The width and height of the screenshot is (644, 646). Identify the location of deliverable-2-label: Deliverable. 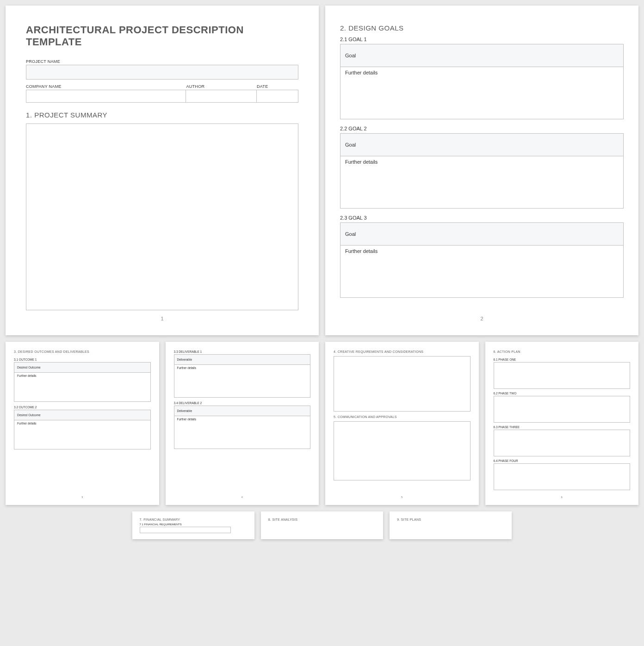
(242, 411).